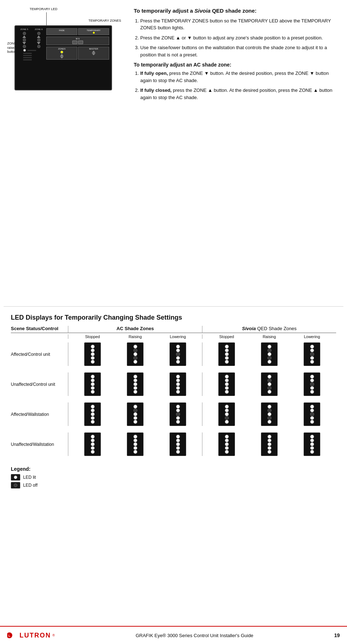  What do you see at coordinates (27, 56) in the screenshot?
I see `rl-line3` at bounding box center [27, 56].